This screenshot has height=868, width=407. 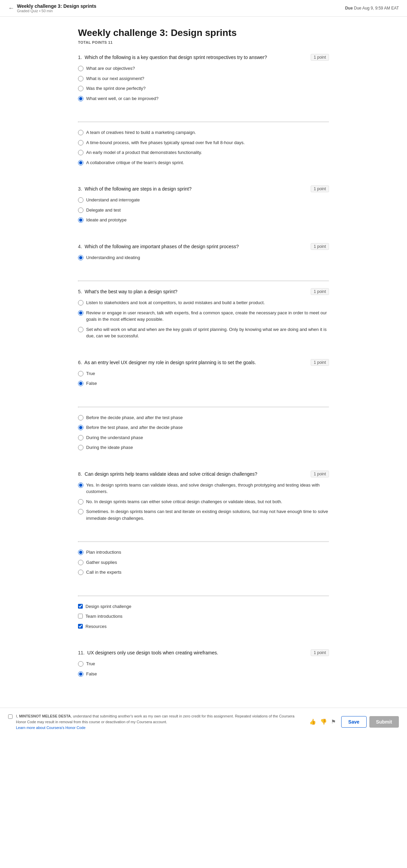 I want to click on option-q1c: Was the sprint done perfectly?, so click(x=204, y=88).